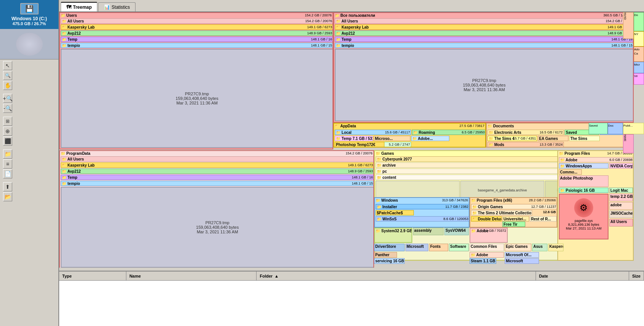 The width and height of the screenshot is (644, 326). I want to click on steam-cell: Steam 1.1 GB, so click(483, 261).